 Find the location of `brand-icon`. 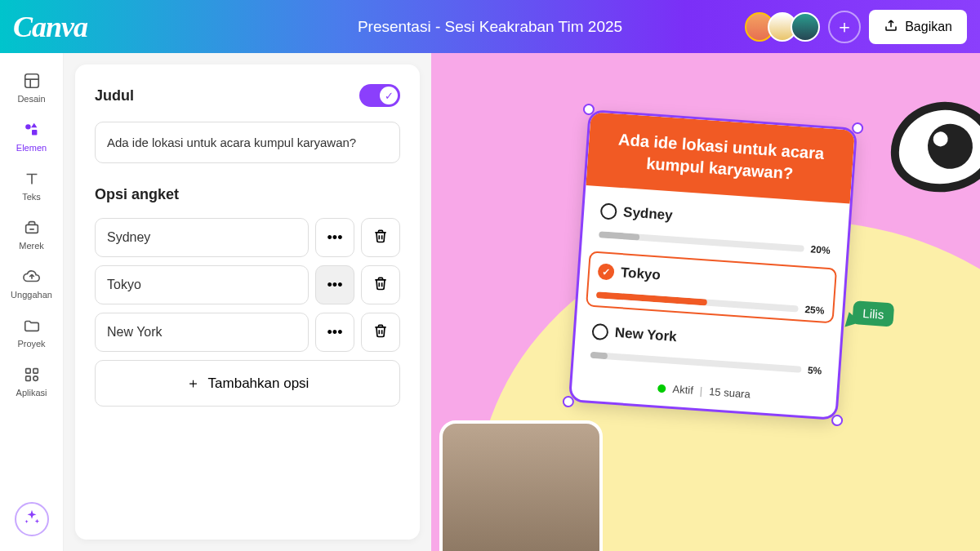

brand-icon is located at coordinates (32, 228).